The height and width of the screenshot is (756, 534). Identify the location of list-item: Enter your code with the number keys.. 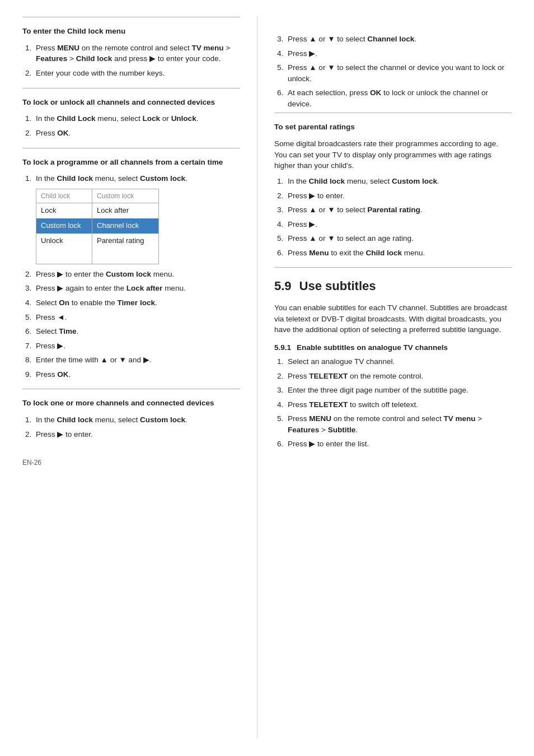
(137, 73).